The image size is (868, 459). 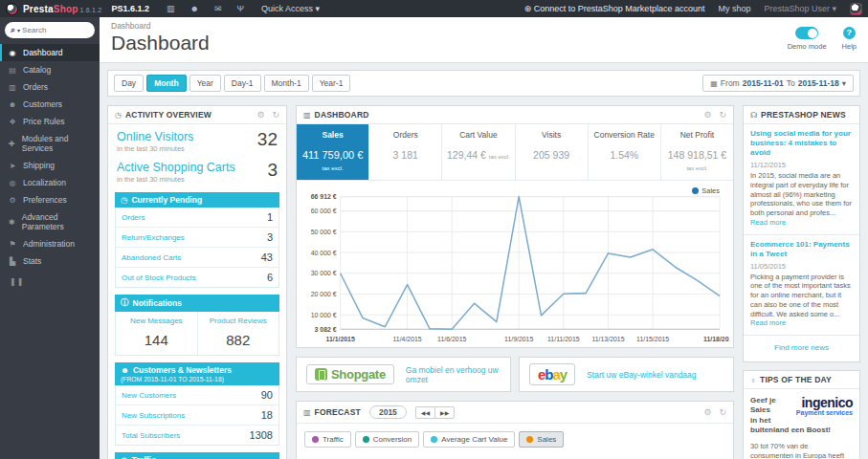 I want to click on news-article-title: Using social media for your business: 4 …, so click(x=802, y=143).